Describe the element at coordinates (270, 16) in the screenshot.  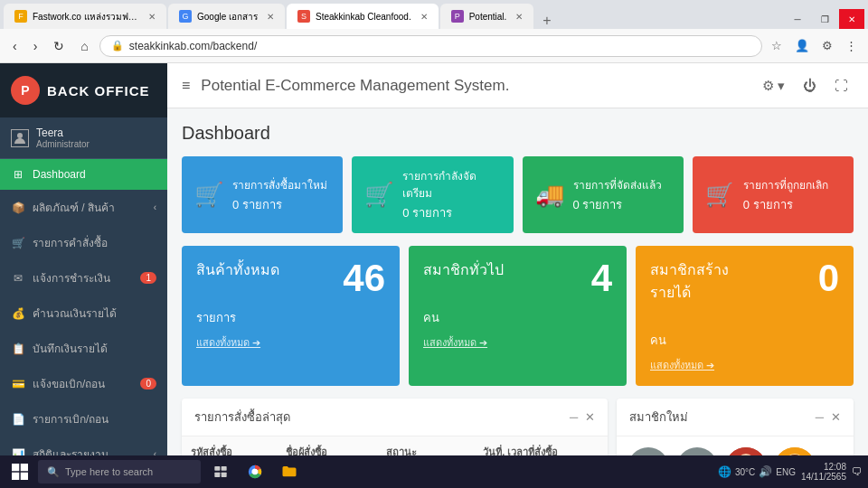
I see `tab-google-close: ✕` at that location.